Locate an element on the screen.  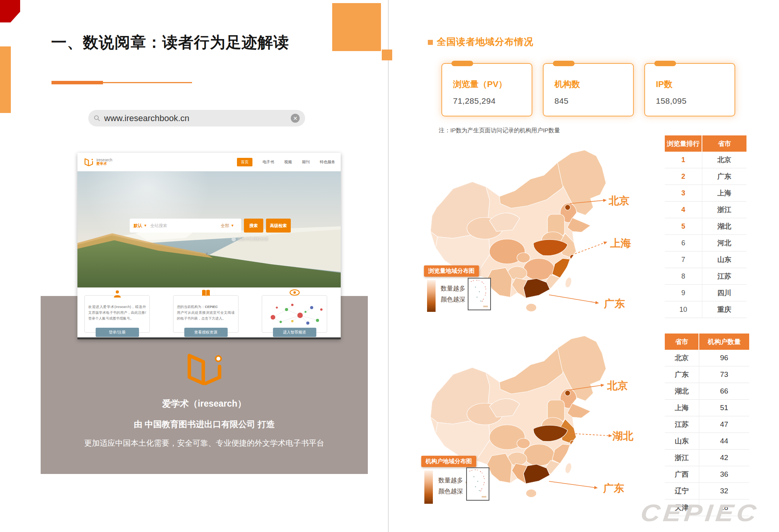
column-header: 机构户数量 is located at coordinates (724, 342).